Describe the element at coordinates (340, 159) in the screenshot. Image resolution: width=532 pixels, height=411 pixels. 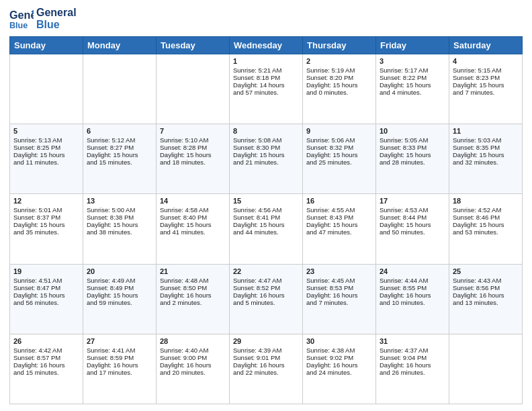
I see `calendar-cell: 9Sunrise: 5:06 AMSunset: 8:32 PMDaylight…` at that location.